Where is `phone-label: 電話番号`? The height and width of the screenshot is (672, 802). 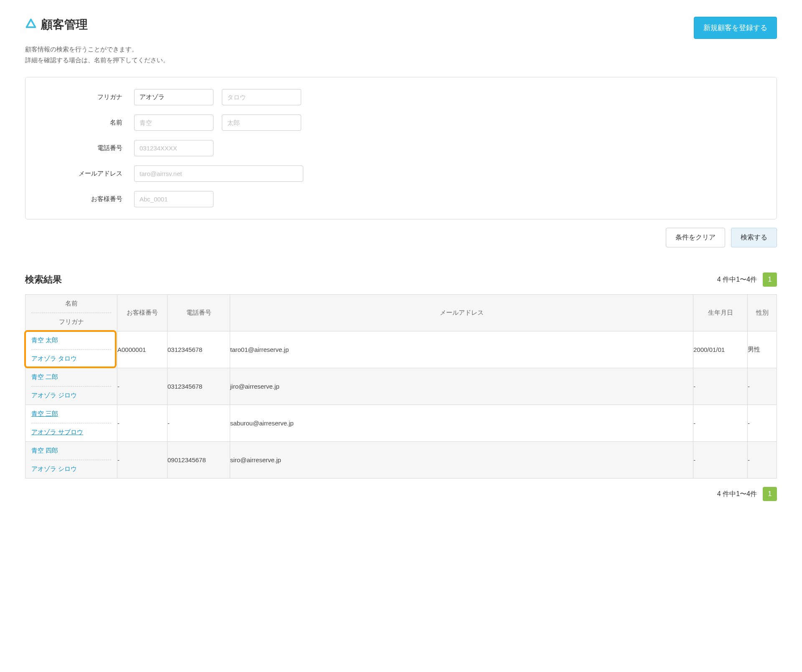
phone-label: 電話番号 is located at coordinates (80, 148).